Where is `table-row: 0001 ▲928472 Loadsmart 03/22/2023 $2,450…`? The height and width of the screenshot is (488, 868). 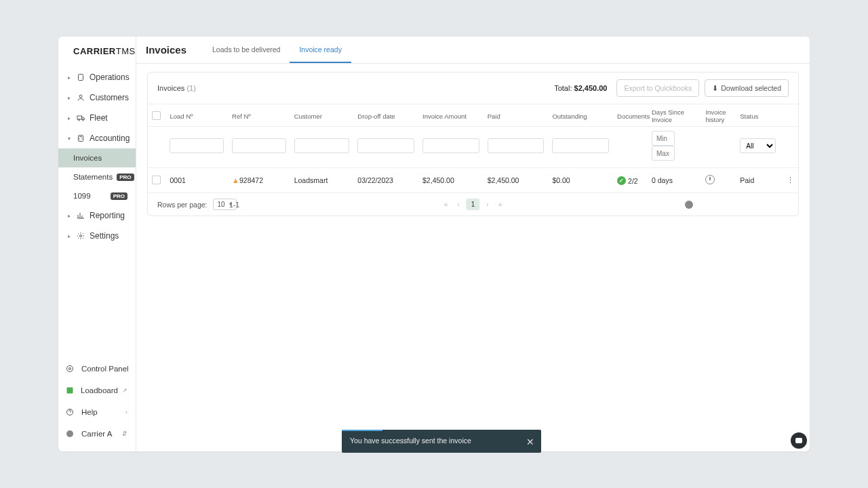
table-row: 0001 ▲928472 Loadsmart 03/22/2023 $2,450… is located at coordinates (473, 180).